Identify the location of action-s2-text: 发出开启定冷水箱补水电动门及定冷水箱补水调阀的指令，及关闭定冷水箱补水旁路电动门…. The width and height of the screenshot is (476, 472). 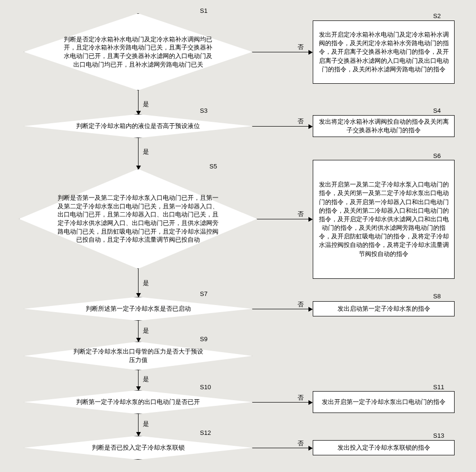
(384, 52).